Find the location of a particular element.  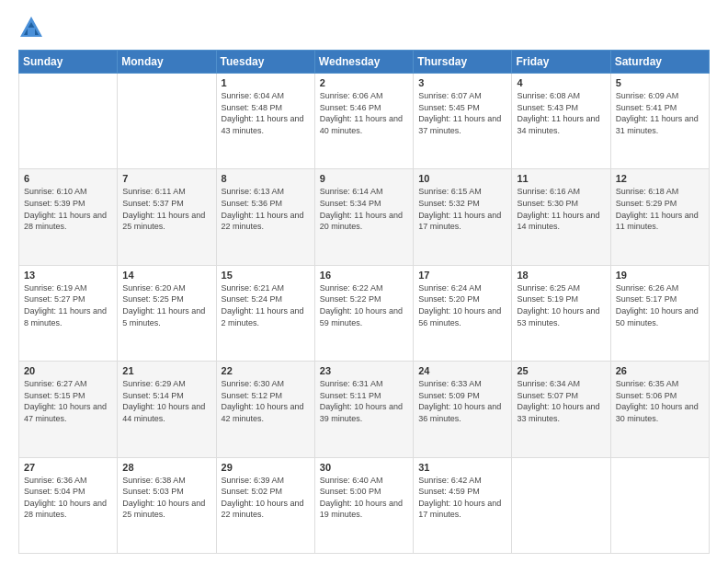

table-row: 3Sunrise: 6:07 AM Sunset: 5:45 PM Daylig… is located at coordinates (463, 121).